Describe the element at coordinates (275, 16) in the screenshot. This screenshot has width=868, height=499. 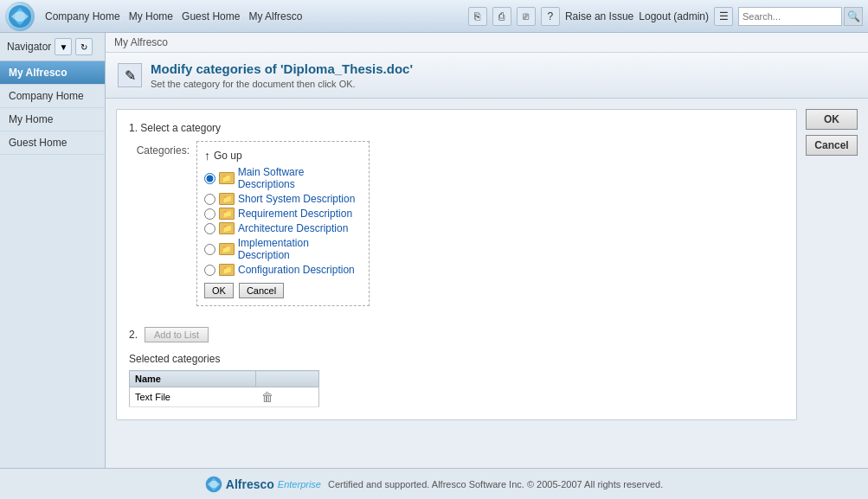
I see `nav-my-alfresco: My Alfresco` at that location.